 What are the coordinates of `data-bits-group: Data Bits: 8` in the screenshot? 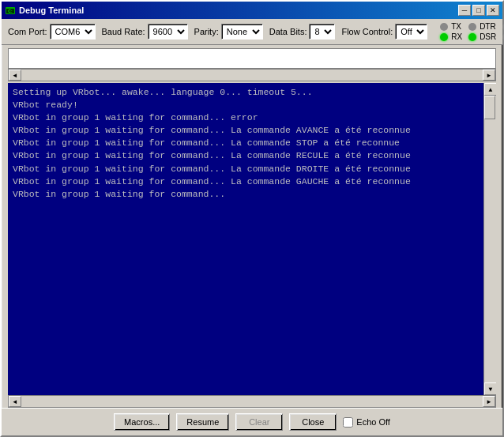 It's located at (303, 32).